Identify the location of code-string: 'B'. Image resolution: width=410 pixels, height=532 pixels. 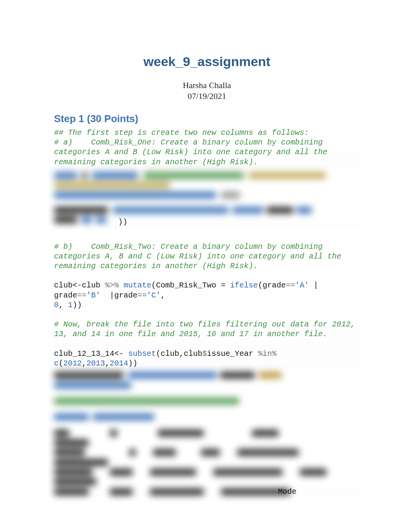
(93, 295).